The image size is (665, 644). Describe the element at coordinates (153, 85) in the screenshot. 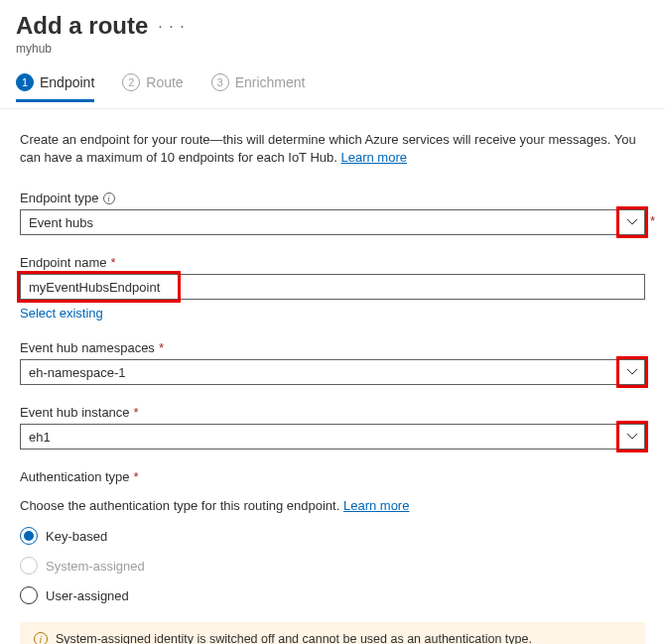

I see `tab-route: 2 Route` at that location.